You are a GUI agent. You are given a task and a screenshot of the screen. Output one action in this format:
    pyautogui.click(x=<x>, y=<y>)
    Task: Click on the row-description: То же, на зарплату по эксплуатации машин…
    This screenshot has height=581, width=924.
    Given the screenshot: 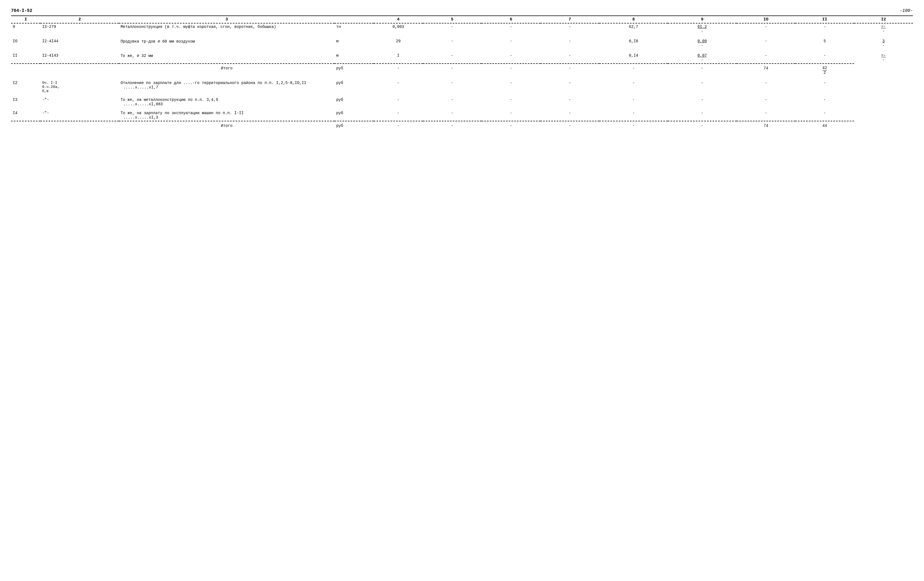 What is the action you would take?
    pyautogui.click(x=227, y=114)
    